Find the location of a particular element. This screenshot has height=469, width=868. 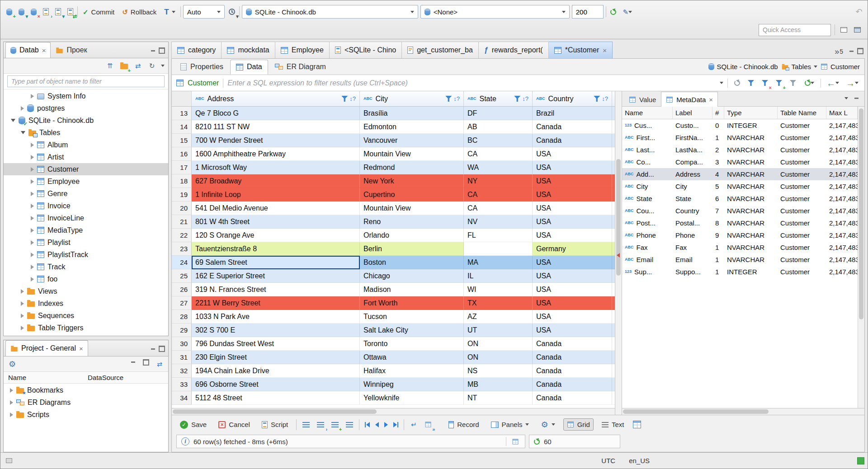

city-cell: Cupertino is located at coordinates (412, 195).